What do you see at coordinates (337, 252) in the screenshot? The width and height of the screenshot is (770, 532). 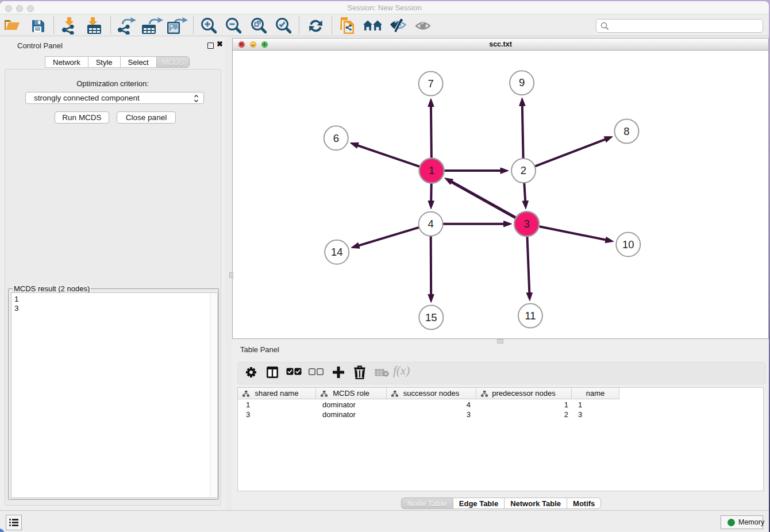 I see `svg-text: 14` at bounding box center [337, 252].